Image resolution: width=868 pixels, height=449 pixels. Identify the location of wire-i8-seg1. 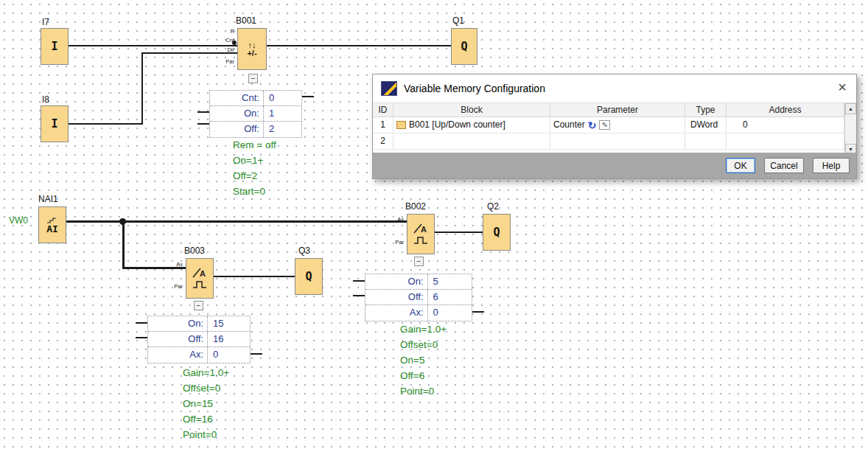
(105, 124).